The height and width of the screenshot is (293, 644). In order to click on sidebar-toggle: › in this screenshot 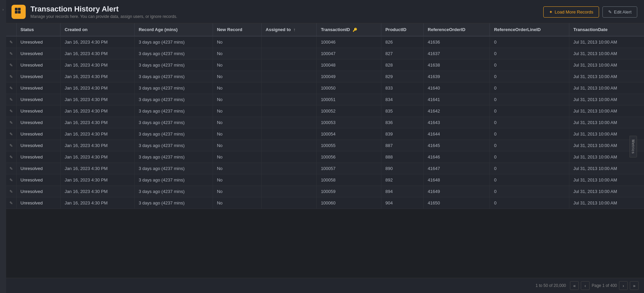, I will do `click(3, 147)`.